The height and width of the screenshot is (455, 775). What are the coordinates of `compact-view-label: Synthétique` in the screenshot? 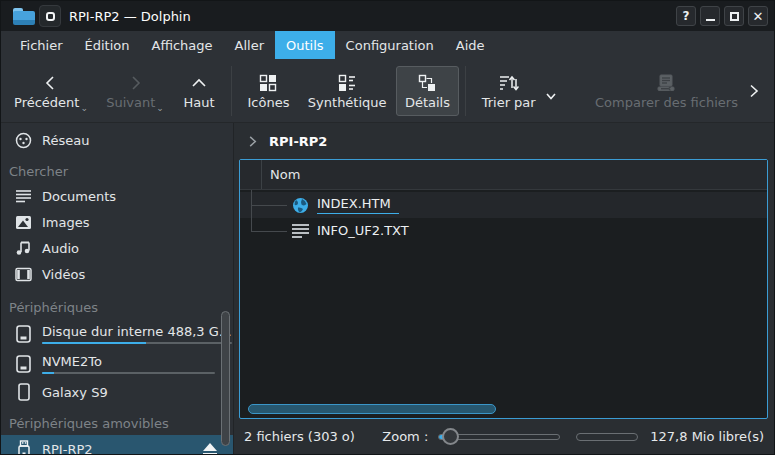 It's located at (348, 102).